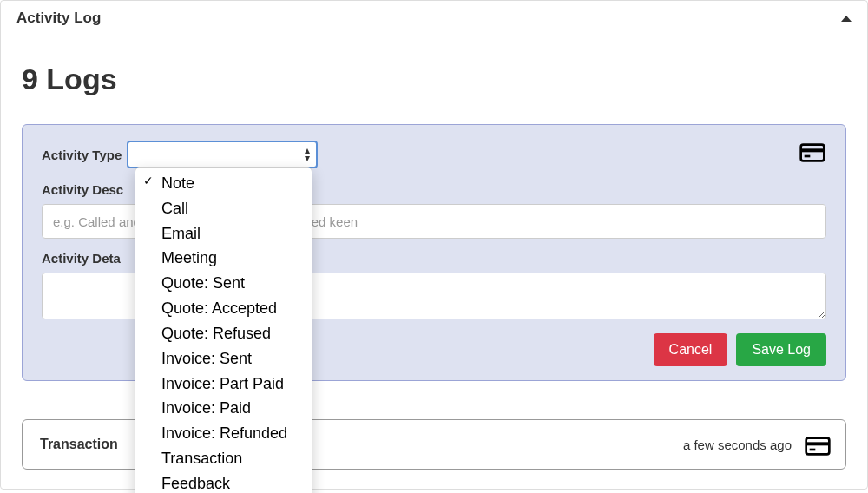 The width and height of the screenshot is (868, 493). Describe the element at coordinates (224, 434) in the screenshot. I see `dropdown-option: Invoice: Refunded` at that location.